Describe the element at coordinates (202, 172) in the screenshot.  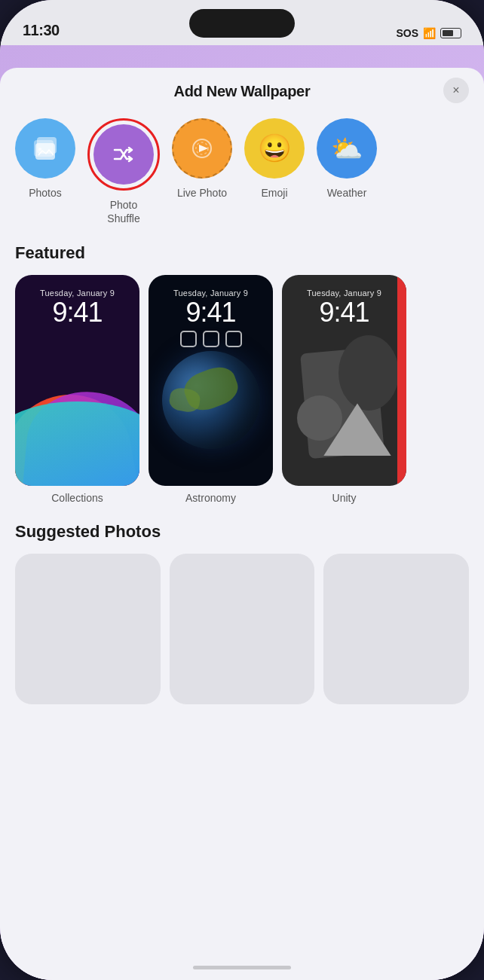
I see `option-live-photo: Live Photo` at that location.